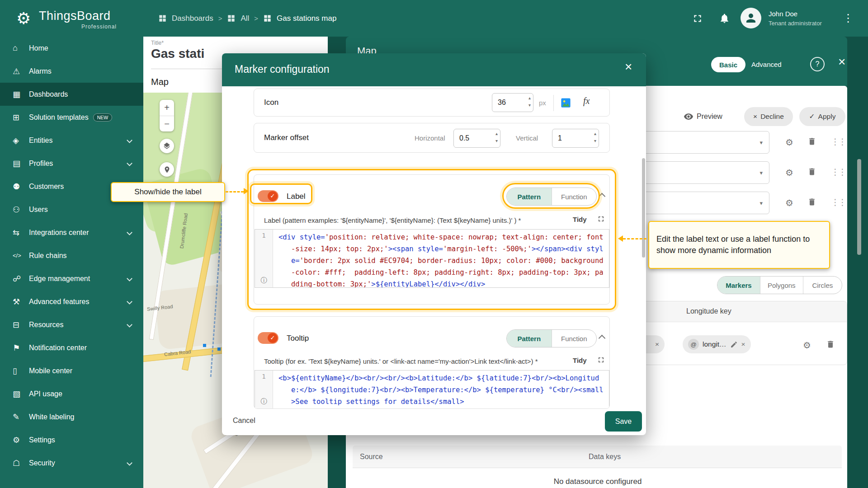  What do you see at coordinates (580, 220) in the screenshot?
I see `label-tidy-button: Tidy` at bounding box center [580, 220].